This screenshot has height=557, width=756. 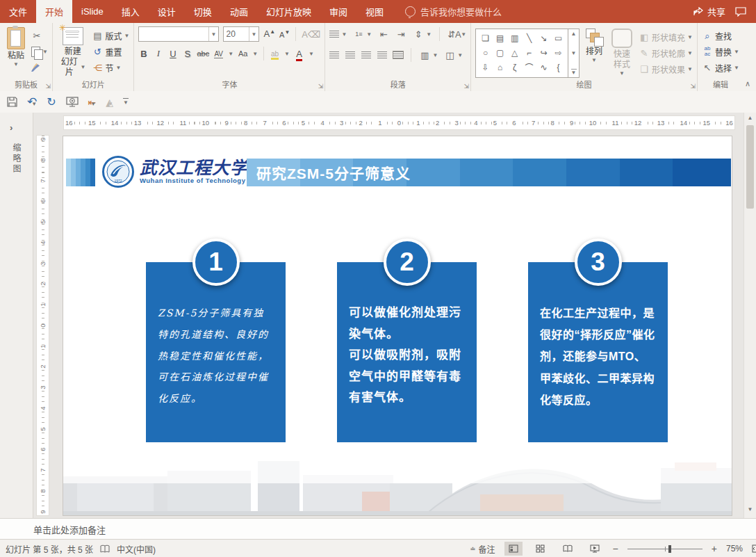 What do you see at coordinates (750, 167) in the screenshot?
I see `scrollbar-thumb` at bounding box center [750, 167].